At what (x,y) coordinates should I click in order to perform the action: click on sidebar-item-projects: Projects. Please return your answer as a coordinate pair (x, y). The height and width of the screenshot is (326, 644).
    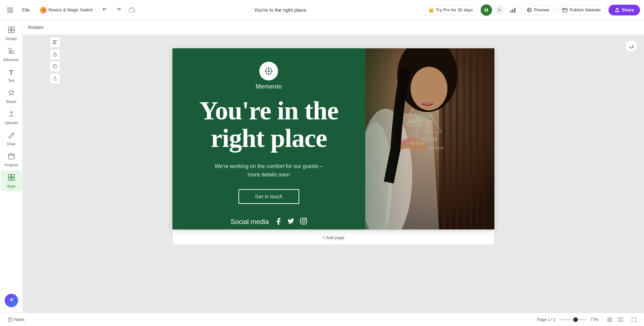
    Looking at the image, I should click on (11, 160).